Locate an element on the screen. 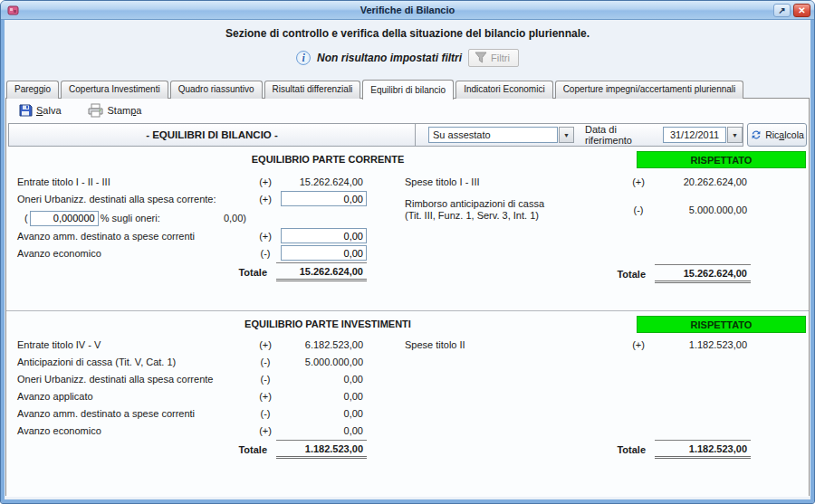  table-row: Entrate titolo I - II - III (+) 15.262.6… is located at coordinates (192, 181).